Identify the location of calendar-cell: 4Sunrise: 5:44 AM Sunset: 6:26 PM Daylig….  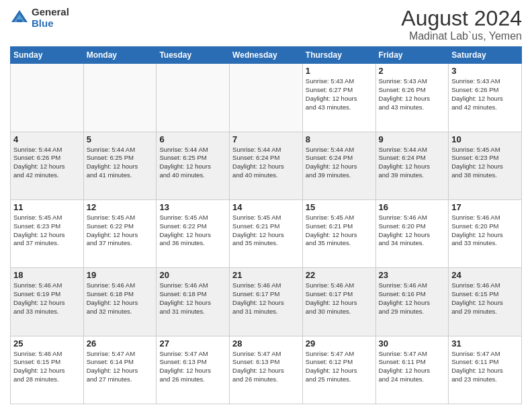
(47, 165).